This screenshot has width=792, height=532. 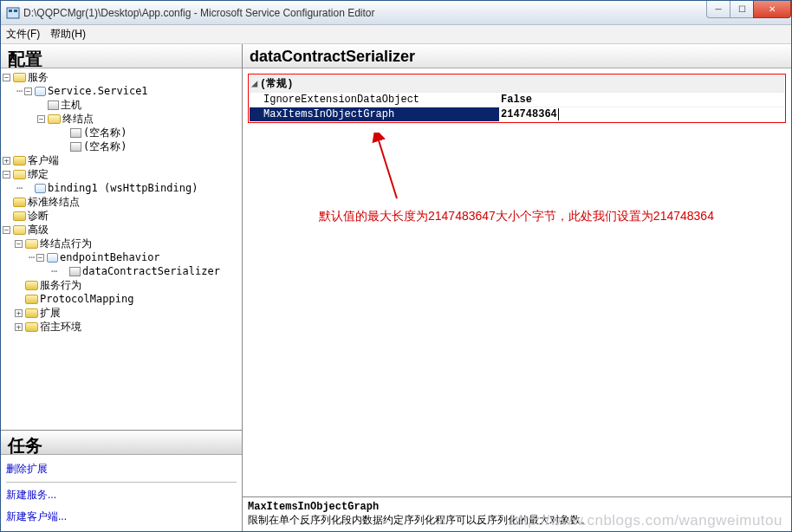 What do you see at coordinates (121, 493) in the screenshot?
I see `tasks-body: 删除扩展 新建服务... 新建客户端...` at bounding box center [121, 493].